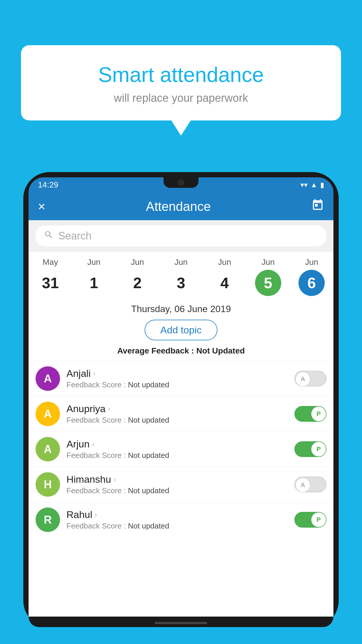 The image size is (362, 644). Describe the element at coordinates (178, 206) in the screenshot. I see `header-title: Attendance` at that location.